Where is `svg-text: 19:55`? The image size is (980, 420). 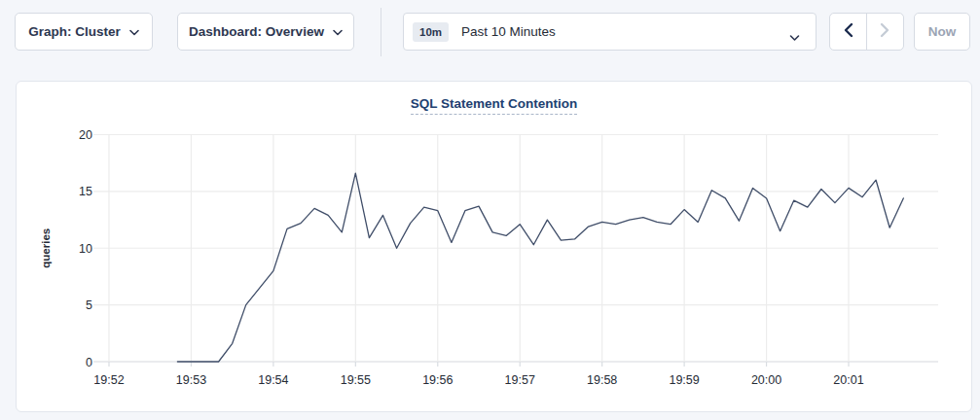 svg-text: 19:55 is located at coordinates (356, 380).